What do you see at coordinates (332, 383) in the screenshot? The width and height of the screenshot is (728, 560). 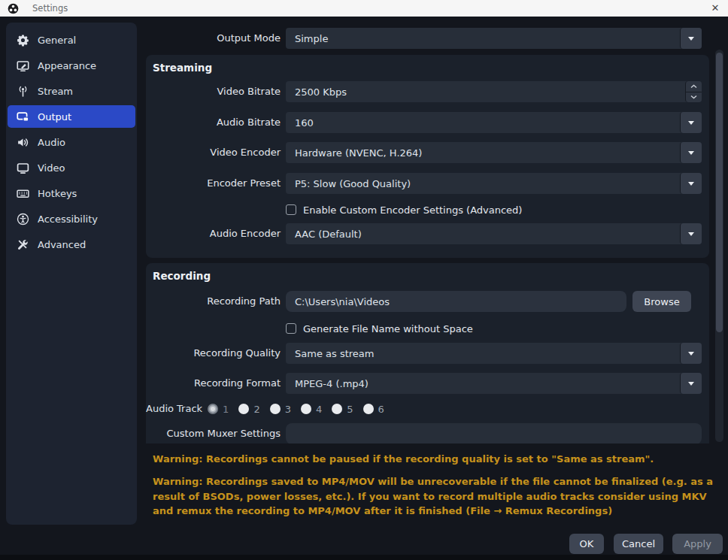 I see `recording-format-value: MPEG-4 (.mp4)` at bounding box center [332, 383].